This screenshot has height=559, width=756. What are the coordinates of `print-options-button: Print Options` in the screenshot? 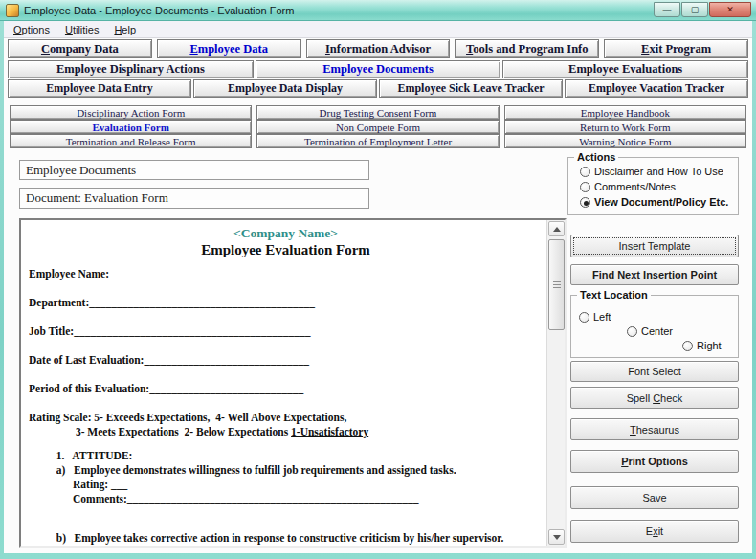 It's located at (655, 461).